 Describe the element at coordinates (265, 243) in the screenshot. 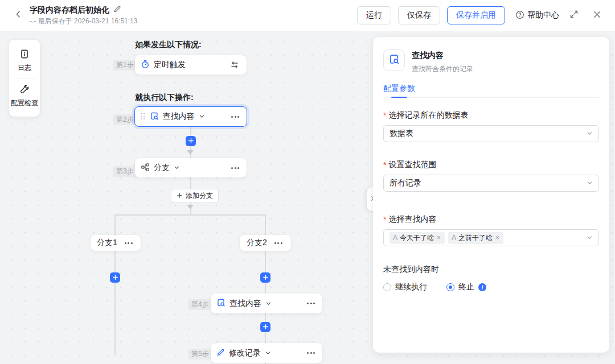

I see `branch2-node: 分支2` at that location.